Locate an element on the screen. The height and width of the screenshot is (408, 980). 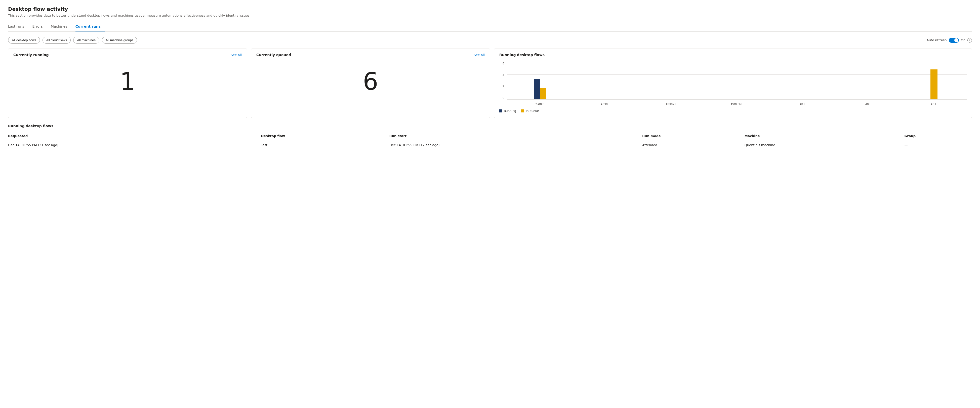
tab-machines: Machines is located at coordinates (61, 27).